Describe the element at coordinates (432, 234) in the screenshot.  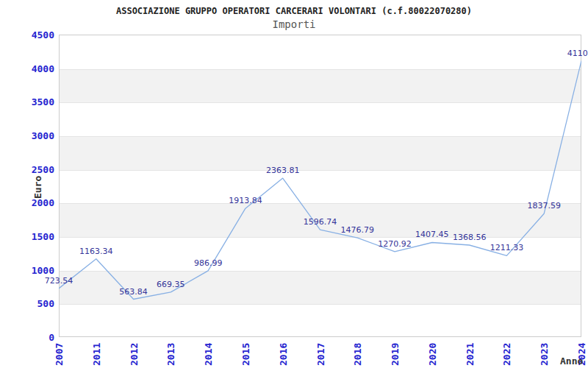
I see `data-point-label: 1407.45` at that location.